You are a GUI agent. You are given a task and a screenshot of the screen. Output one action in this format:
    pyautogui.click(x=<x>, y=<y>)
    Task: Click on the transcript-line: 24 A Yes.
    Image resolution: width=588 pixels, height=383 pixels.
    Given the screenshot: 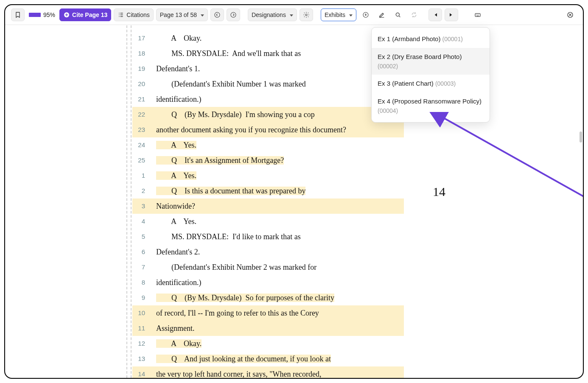 What is the action you would take?
    pyautogui.click(x=268, y=145)
    